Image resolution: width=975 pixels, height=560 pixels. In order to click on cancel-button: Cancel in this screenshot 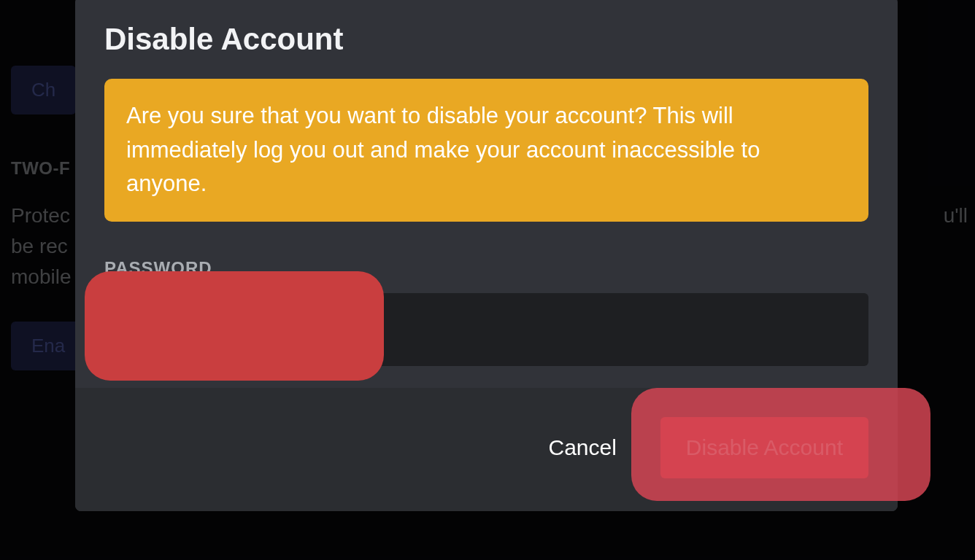, I will do `click(582, 448)`.